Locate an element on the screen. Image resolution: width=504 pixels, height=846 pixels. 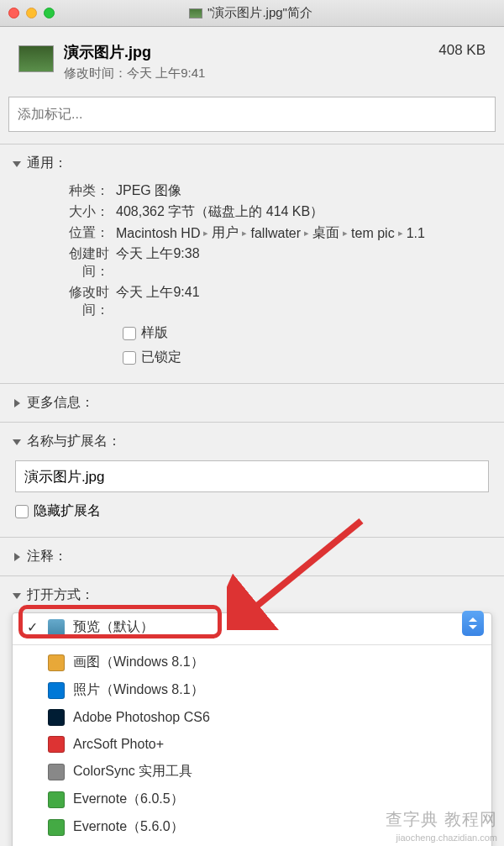
window-title: "演示图片.jpg"简介 is located at coordinates (250, 13).